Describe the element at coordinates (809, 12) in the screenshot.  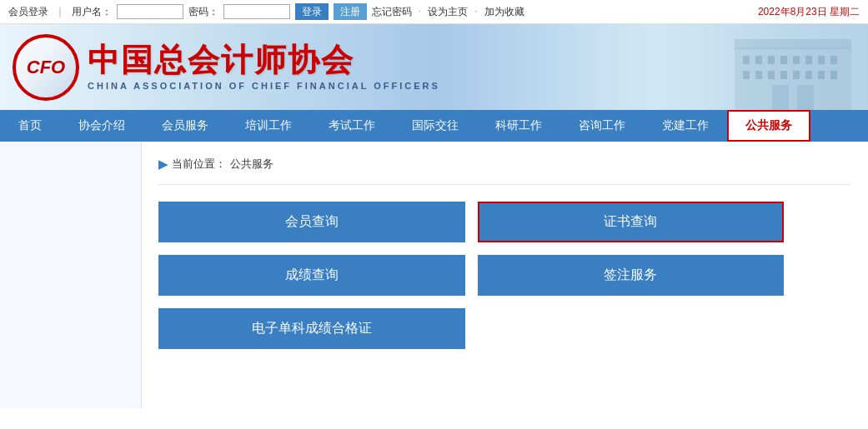
I see `date-display: 2022年8月23日 星期二` at that location.